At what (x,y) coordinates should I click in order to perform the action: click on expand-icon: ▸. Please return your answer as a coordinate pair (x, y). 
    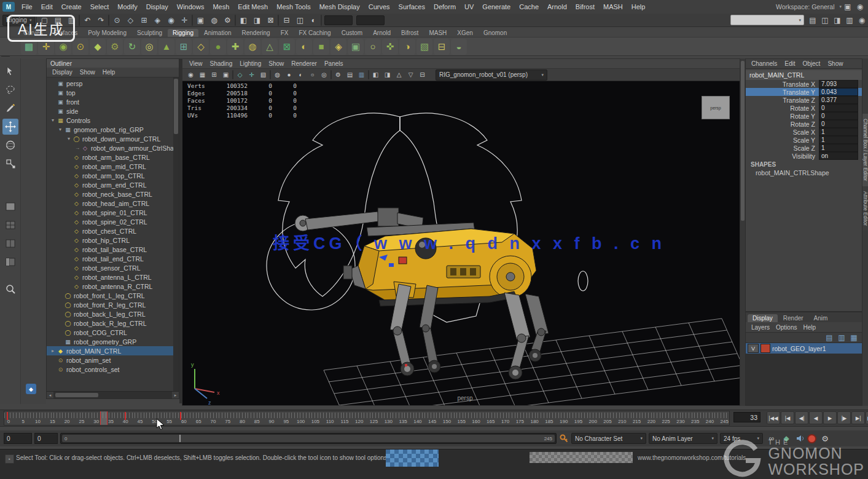
    Looking at the image, I should click on (53, 350).